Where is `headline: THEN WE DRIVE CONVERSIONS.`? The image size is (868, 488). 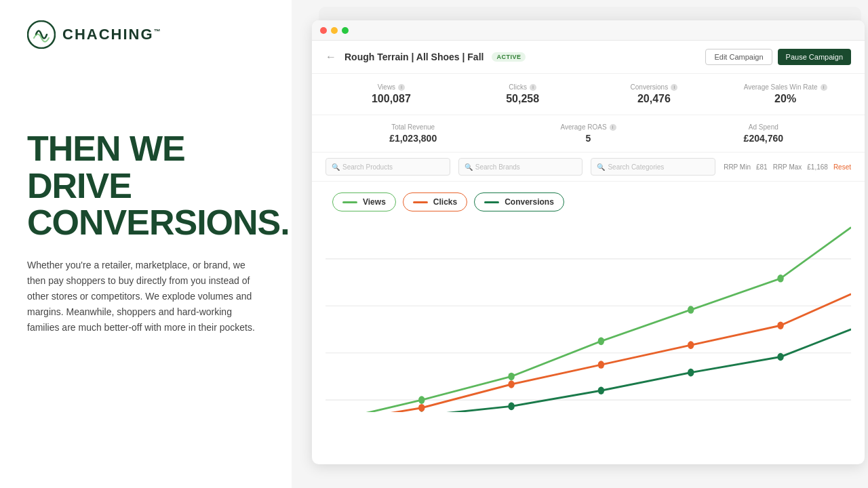
headline: THEN WE DRIVE CONVERSIONS. is located at coordinates (146, 186).